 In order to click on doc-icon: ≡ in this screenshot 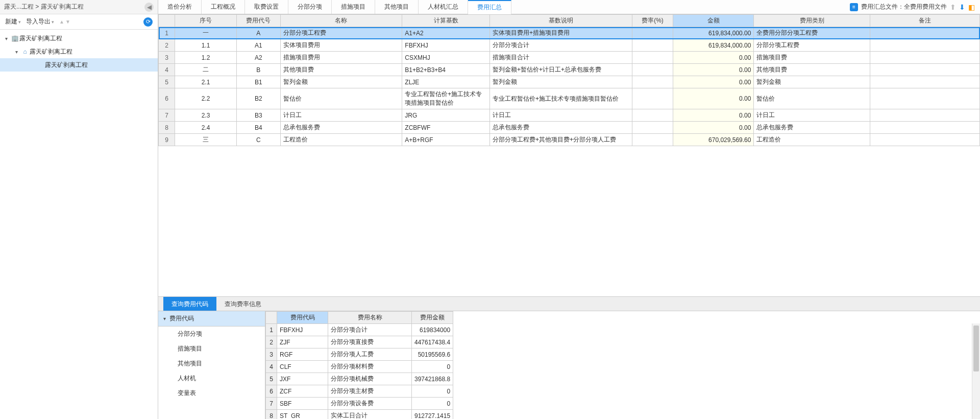, I will do `click(854, 7)`.